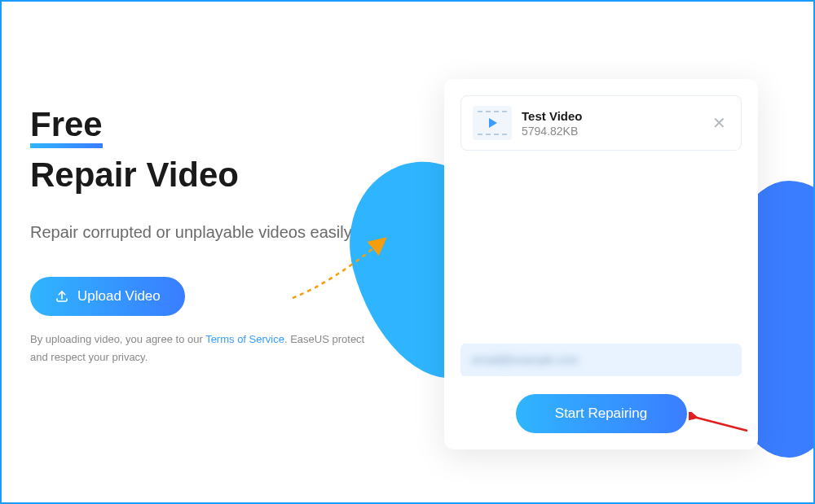  What do you see at coordinates (207, 348) in the screenshot?
I see `terms-text: By uploading video, you agree to our Ter…` at bounding box center [207, 348].